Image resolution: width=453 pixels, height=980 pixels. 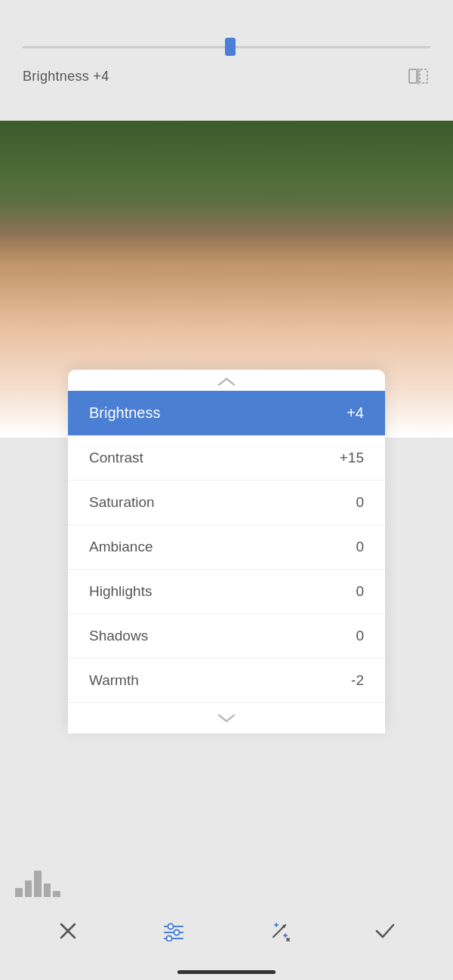 I want to click on panel-chevron-down, so click(x=226, y=718).